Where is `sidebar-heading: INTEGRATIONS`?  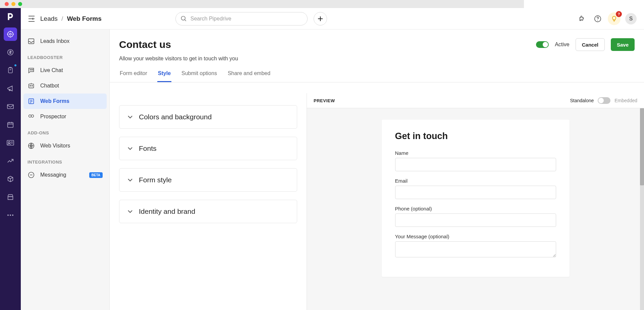
sidebar-heading: INTEGRATIONS is located at coordinates (65, 160).